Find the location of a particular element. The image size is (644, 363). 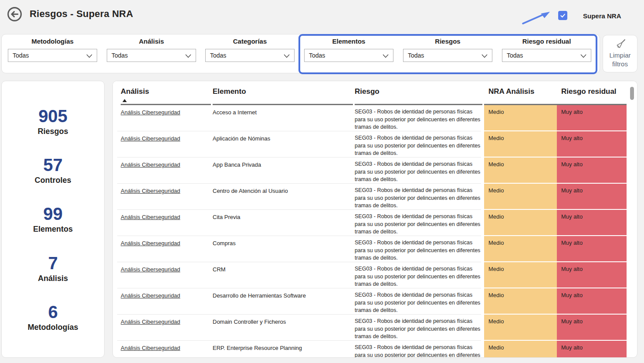

elemento-cell: Cita Previa is located at coordinates (227, 217).